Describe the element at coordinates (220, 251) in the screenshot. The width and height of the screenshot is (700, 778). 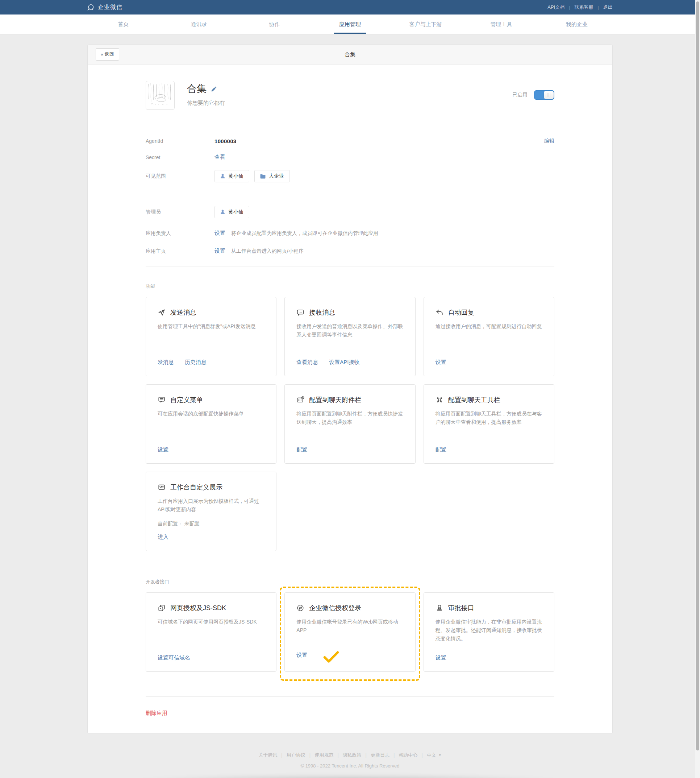
I see `app-homepage-set-link: 设置` at that location.